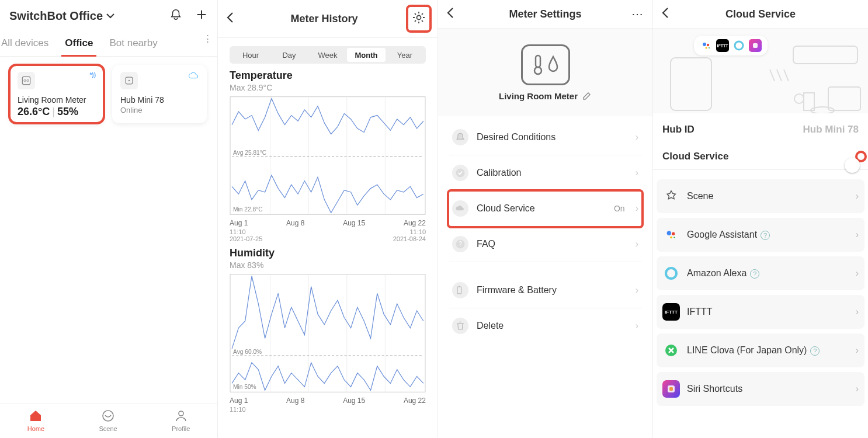 The image size is (868, 438). I want to click on seg-week: Week, so click(328, 55).